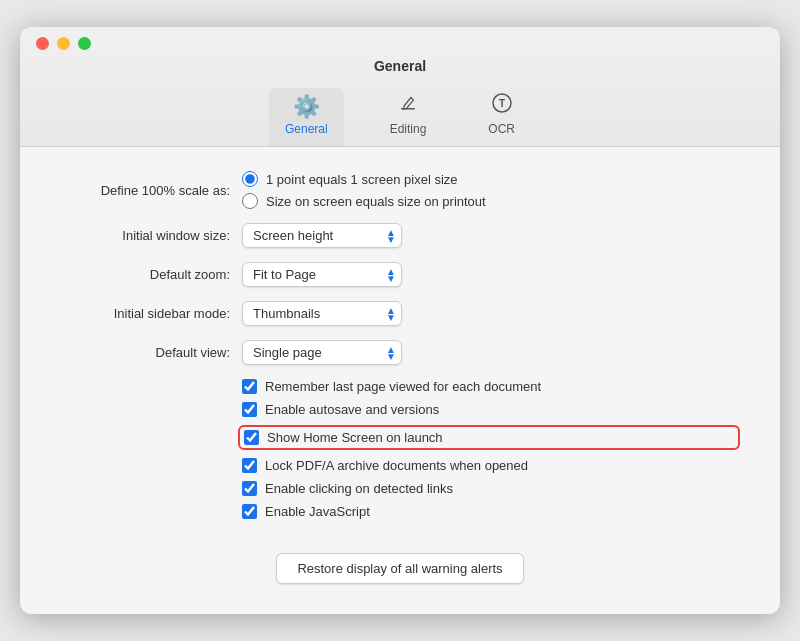  What do you see at coordinates (408, 115) in the screenshot?
I see `tab-editing: Editing` at bounding box center [408, 115].